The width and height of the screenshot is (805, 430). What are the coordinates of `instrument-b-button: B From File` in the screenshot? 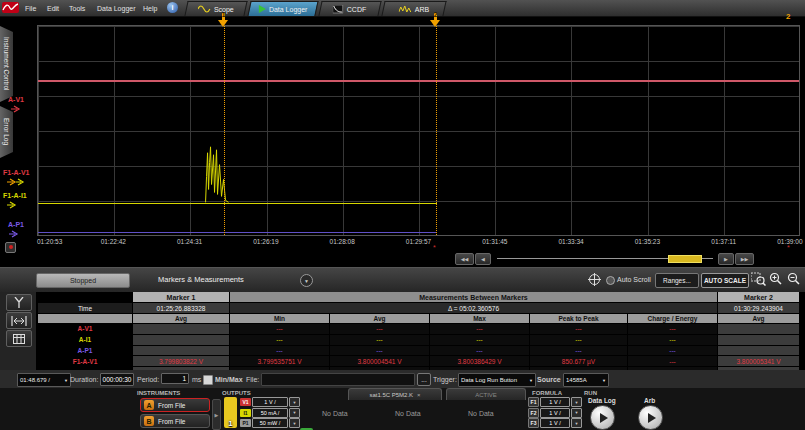 It's located at (175, 421).